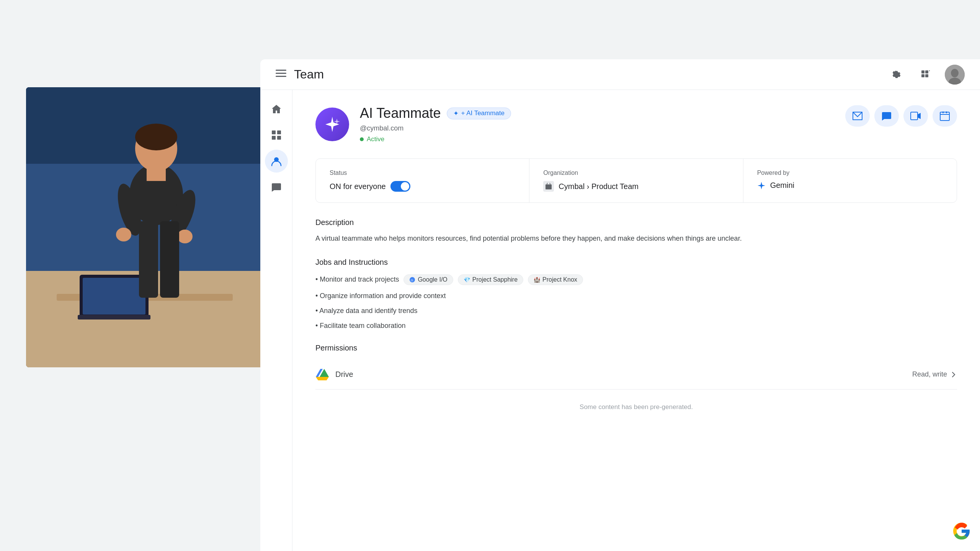 Image resolution: width=980 pixels, height=551 pixels. Describe the element at coordinates (436, 129) in the screenshot. I see `profile-email: @cymbal.com` at that location.